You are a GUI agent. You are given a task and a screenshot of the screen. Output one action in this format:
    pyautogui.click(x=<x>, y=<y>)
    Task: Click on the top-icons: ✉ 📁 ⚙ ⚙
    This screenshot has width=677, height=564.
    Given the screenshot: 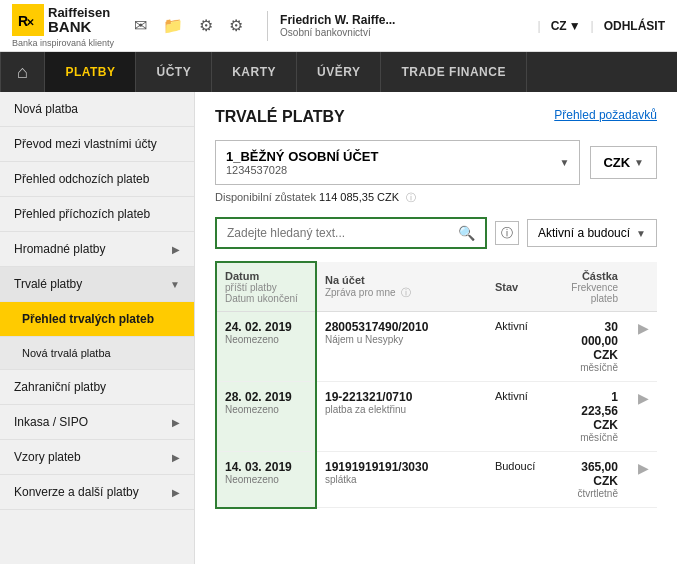 What is the action you would take?
    pyautogui.click(x=188, y=26)
    